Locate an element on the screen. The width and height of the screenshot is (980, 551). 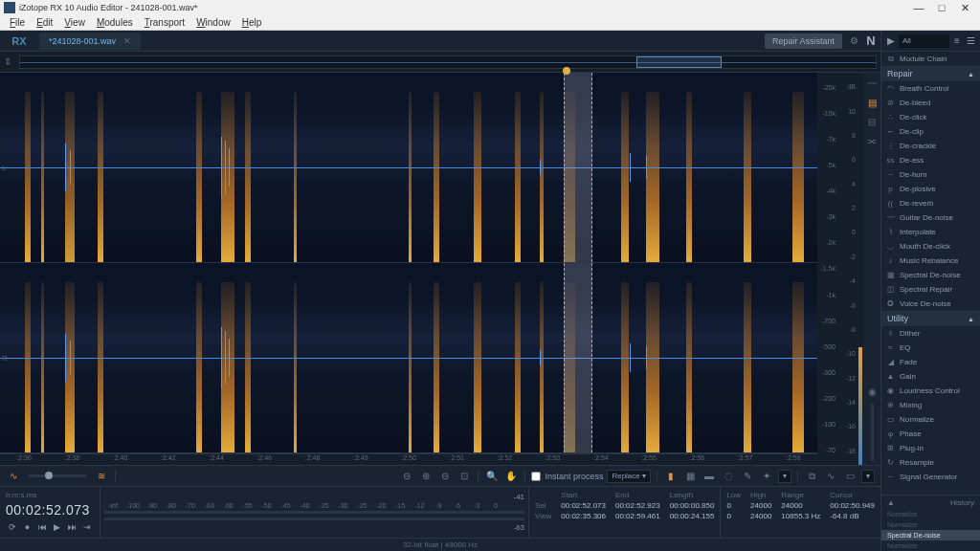
freq-sel-low: 0 is located at coordinates (733, 505).